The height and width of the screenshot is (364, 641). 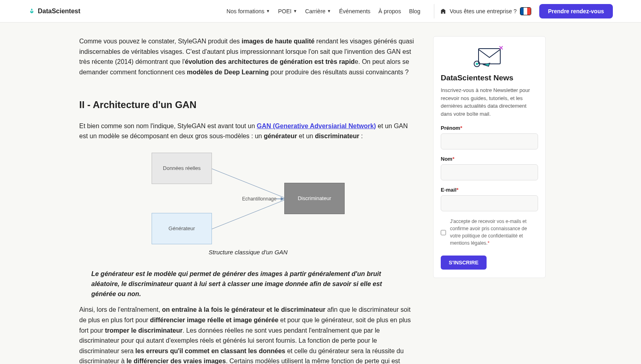 What do you see at coordinates (323, 11) in the screenshot?
I see `main-nav: Nos formations▼ POEI▼ Carrière▼ Événemen…` at bounding box center [323, 11].